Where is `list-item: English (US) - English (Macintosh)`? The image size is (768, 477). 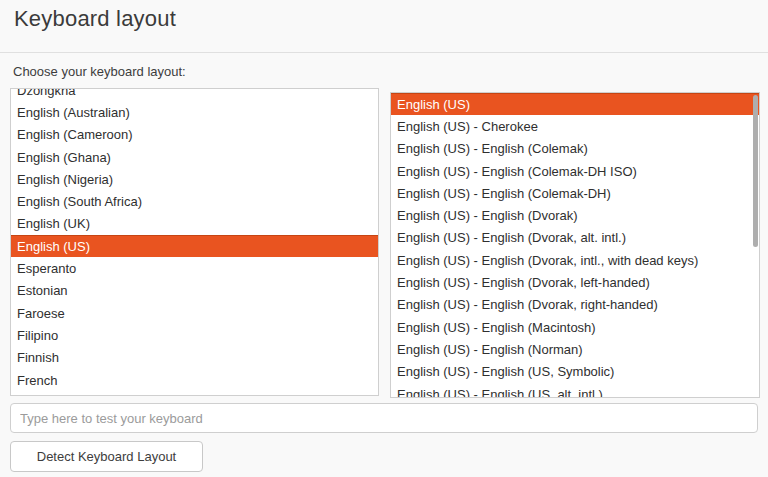 list-item: English (US) - English (Macintosh) is located at coordinates (575, 327).